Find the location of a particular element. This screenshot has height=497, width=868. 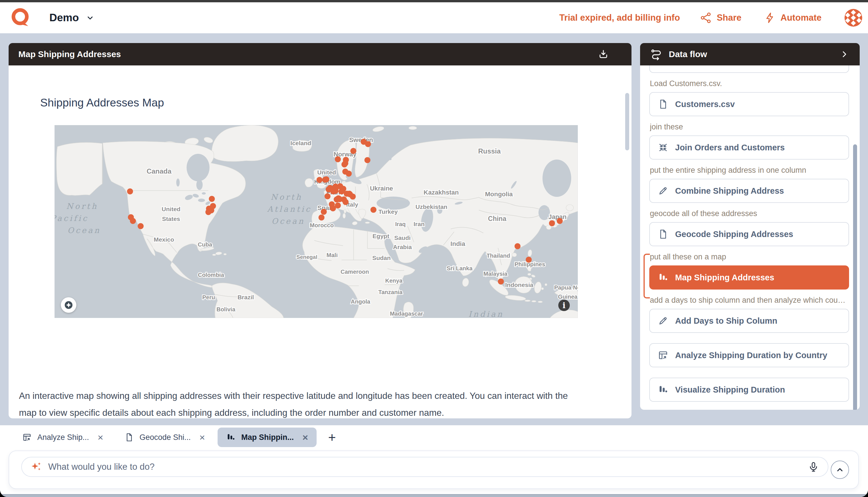

workspace-switcher: Demo is located at coordinates (72, 18).